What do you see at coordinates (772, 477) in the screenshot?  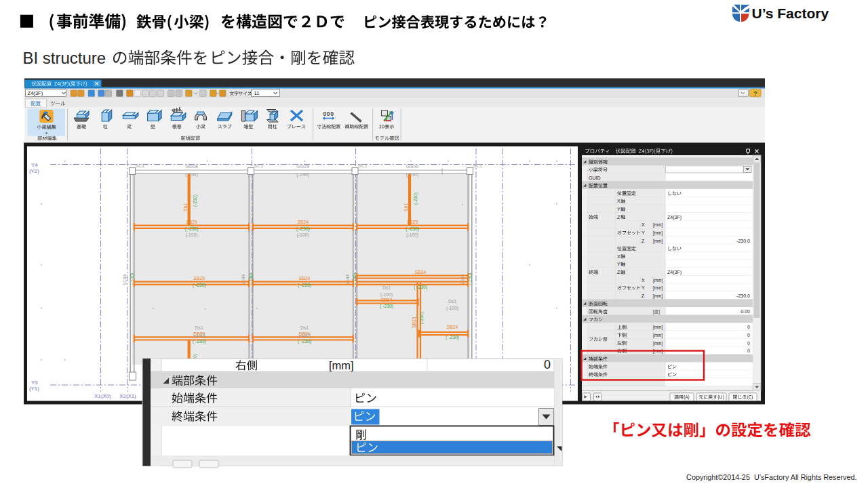 I see `svg-text:Copyright©2014-25 U’sFactory: Copyright©2014-25 U’sFactory All Rights …` at bounding box center [772, 477].